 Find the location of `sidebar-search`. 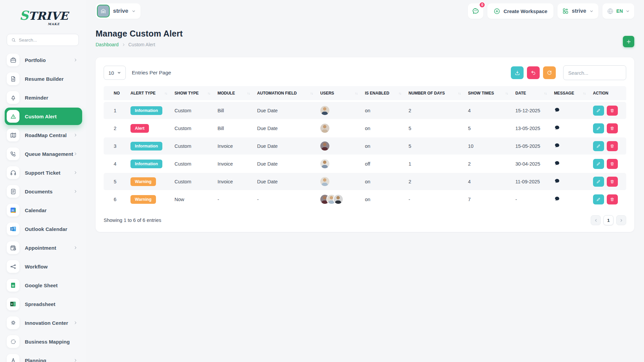

sidebar-search is located at coordinates (43, 40).